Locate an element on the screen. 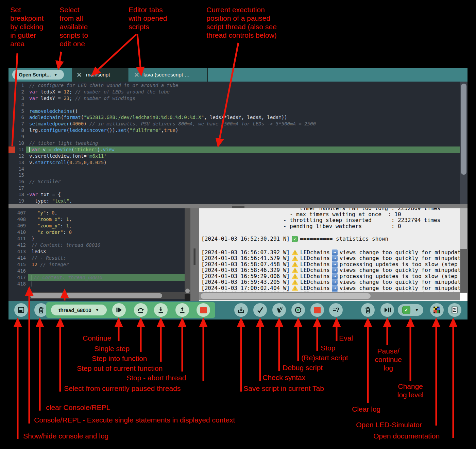 The height and width of the screenshot is (449, 476). divider-grip-icon is located at coordinates (195, 257).